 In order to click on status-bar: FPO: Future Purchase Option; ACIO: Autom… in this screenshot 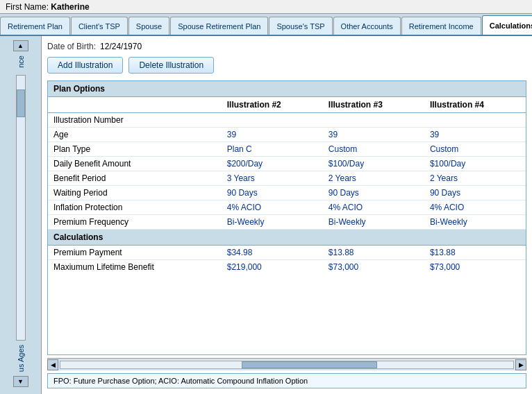, I will do `click(287, 381)`.